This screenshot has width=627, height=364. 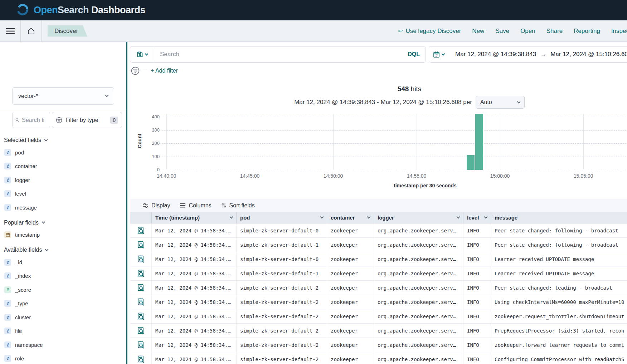 I want to click on field-item-_type: t_type, so click(x=63, y=304).